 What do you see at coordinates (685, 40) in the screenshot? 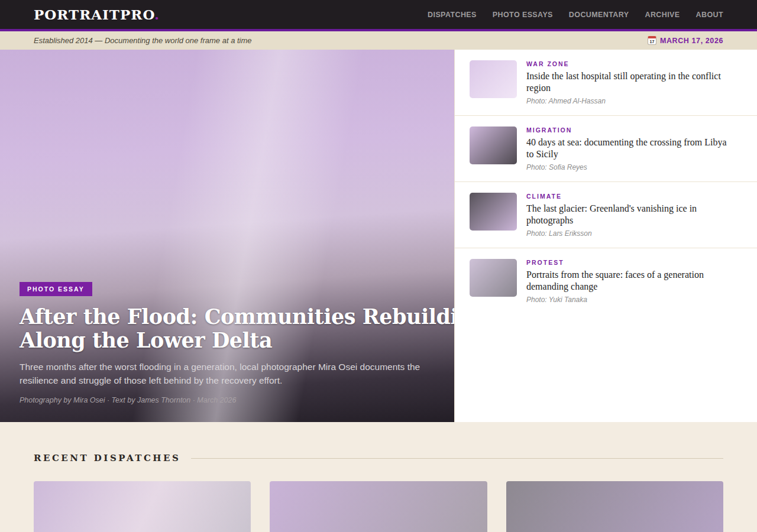
I see `date-display: 17 MARCH 17, 2026` at bounding box center [685, 40].